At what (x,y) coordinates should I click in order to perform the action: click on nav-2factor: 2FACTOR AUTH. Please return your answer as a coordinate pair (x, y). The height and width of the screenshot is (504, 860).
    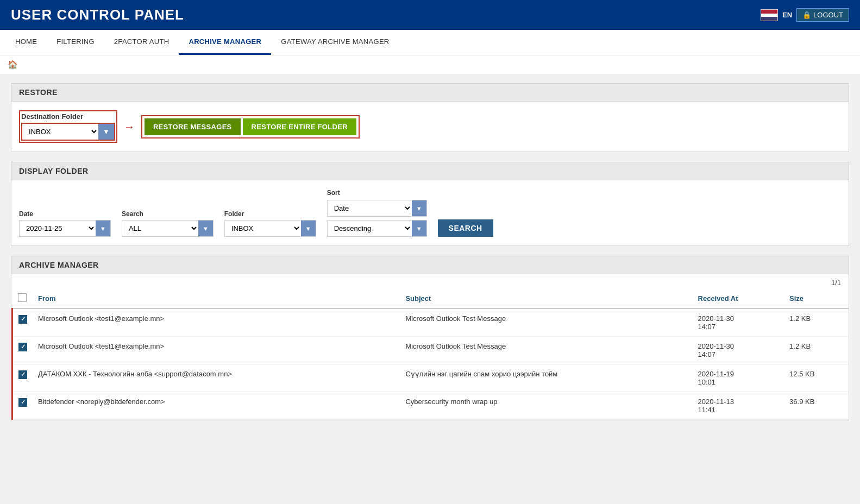
    Looking at the image, I should click on (142, 42).